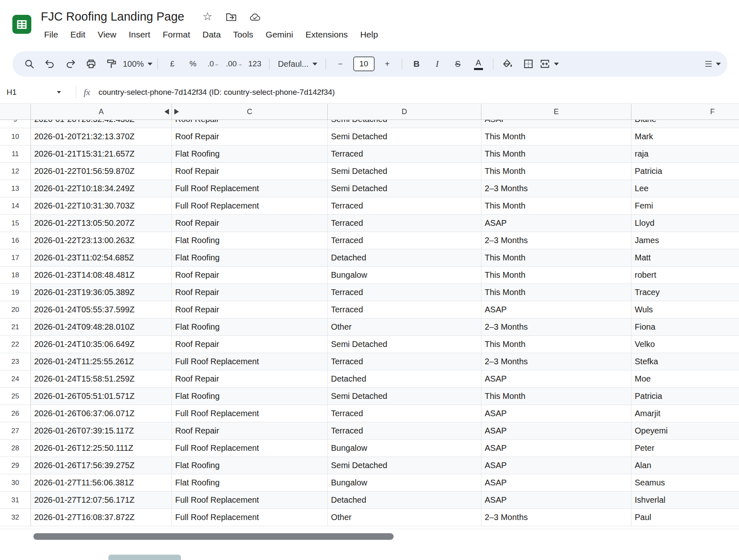 The width and height of the screenshot is (739, 560). What do you see at coordinates (16, 344) in the screenshot?
I see `row-number: 22` at bounding box center [16, 344].